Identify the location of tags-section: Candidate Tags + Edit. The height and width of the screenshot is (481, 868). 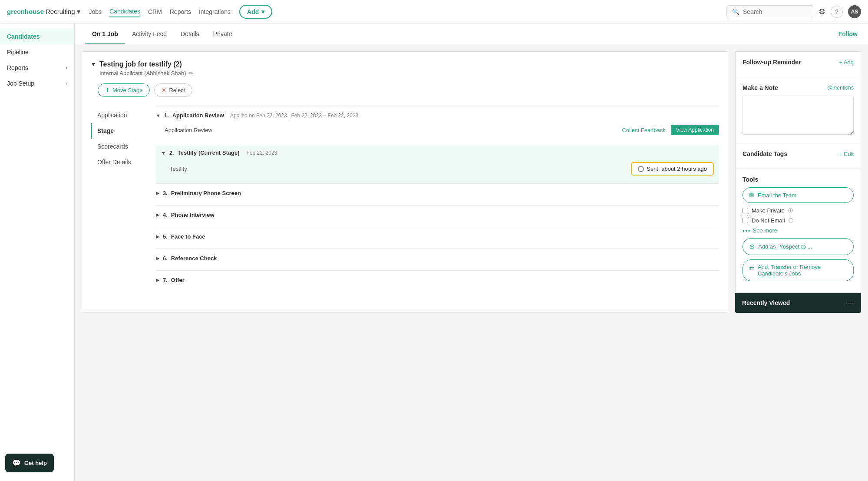
(798, 156).